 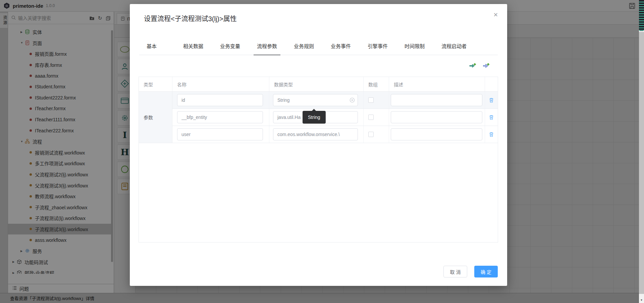 What do you see at coordinates (314, 117) in the screenshot?
I see `datatype-tooltip: String` at bounding box center [314, 117].